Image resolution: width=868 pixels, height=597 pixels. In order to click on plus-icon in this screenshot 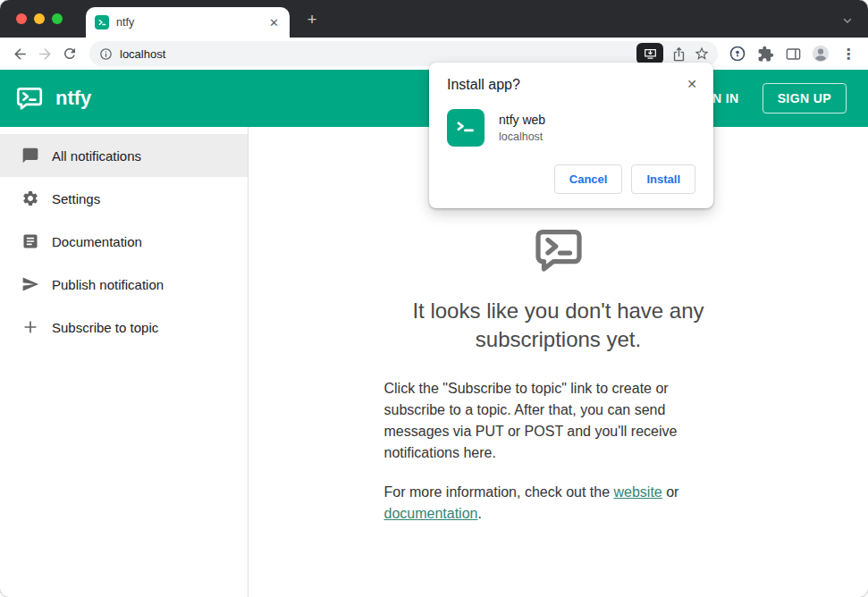, I will do `click(30, 327)`.